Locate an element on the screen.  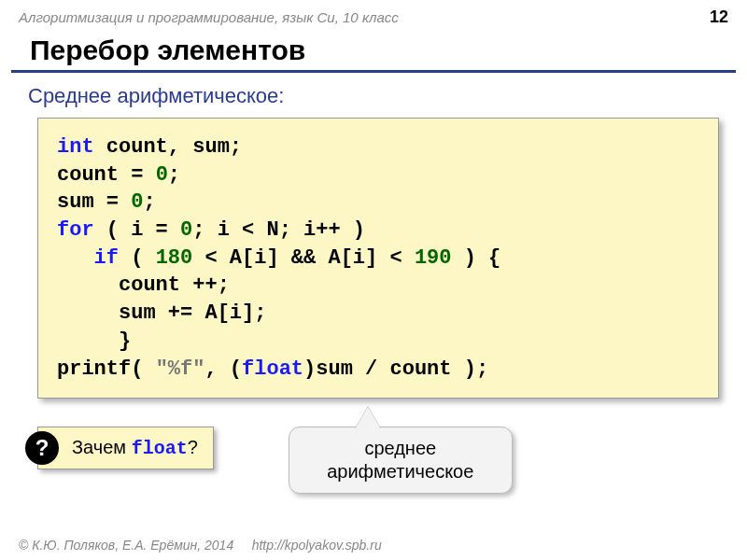
bottom-row: ? Зачем float? среднее арифметическое is located at coordinates (374, 460).